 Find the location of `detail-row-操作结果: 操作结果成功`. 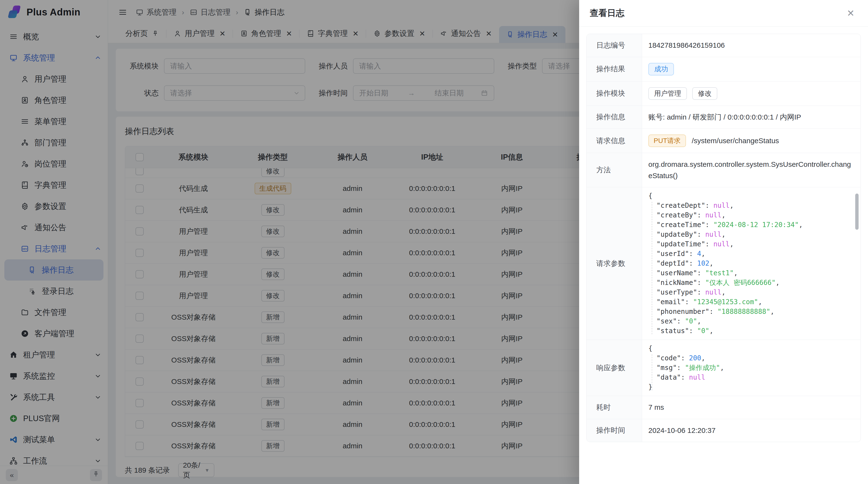

detail-row-操作结果: 操作结果成功 is located at coordinates (724, 69).